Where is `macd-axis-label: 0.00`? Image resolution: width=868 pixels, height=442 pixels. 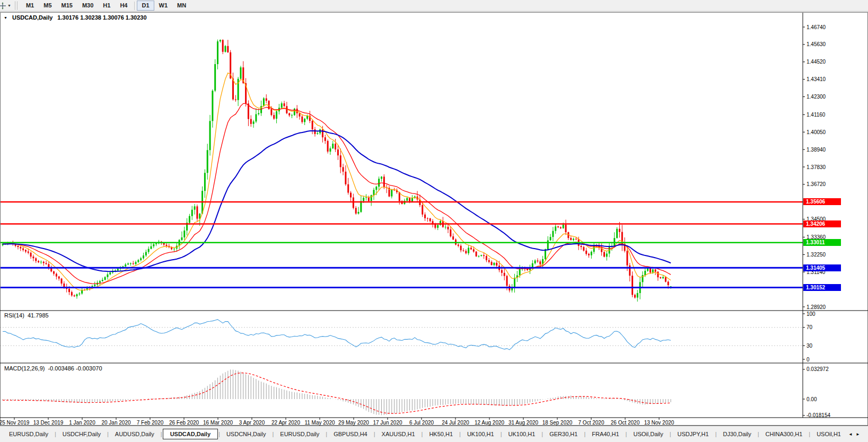 macd-axis-label: 0.00 is located at coordinates (812, 400).